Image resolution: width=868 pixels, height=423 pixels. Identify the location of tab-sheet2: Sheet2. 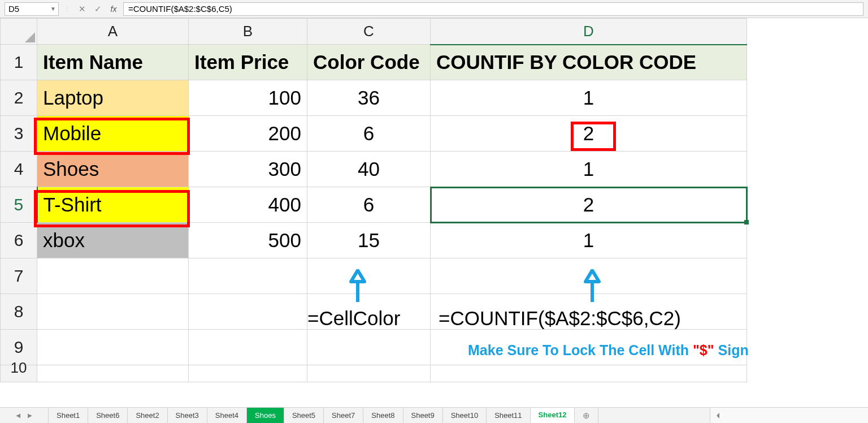
(147, 415).